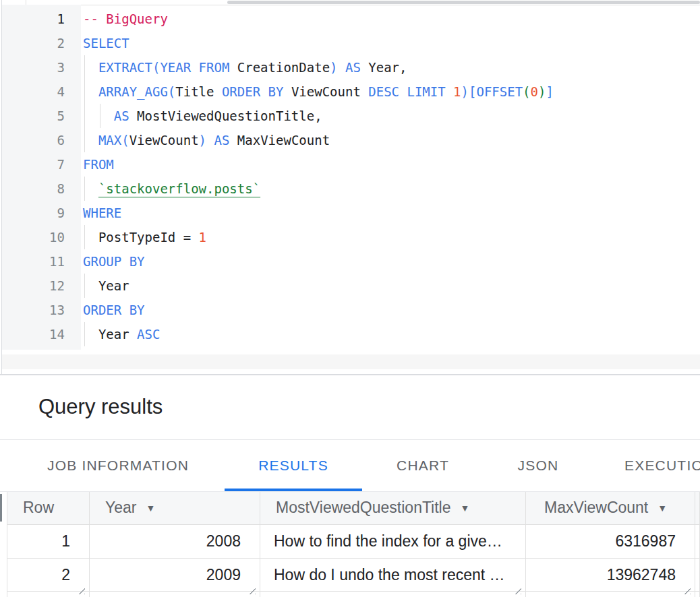 The width and height of the screenshot is (700, 597). I want to click on column-header-label: MaxViewCount, so click(596, 507).